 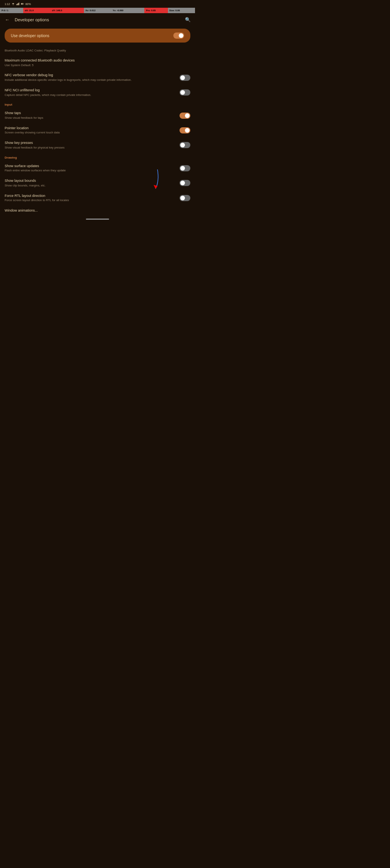 What do you see at coordinates (99, 20) in the screenshot?
I see `page-title: Developer options` at bounding box center [99, 20].